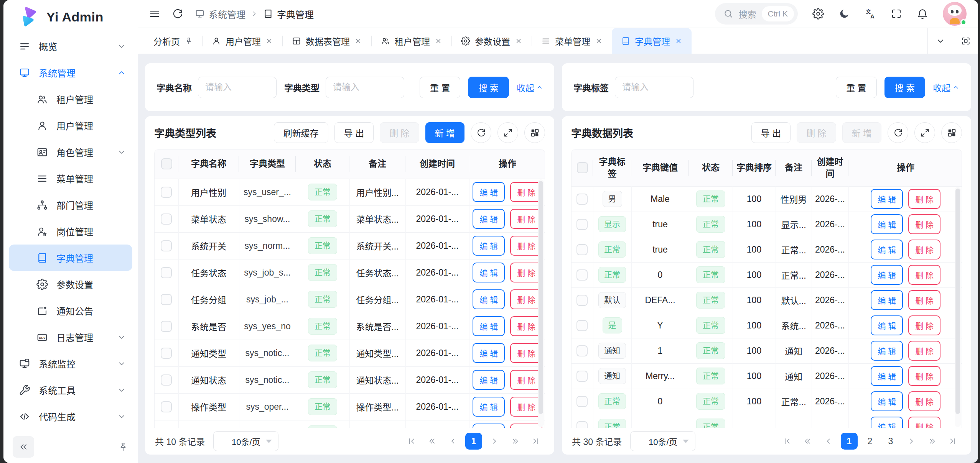 This screenshot has width=980, height=463. Describe the element at coordinates (365, 87) in the screenshot. I see `dict-type-input` at that location.